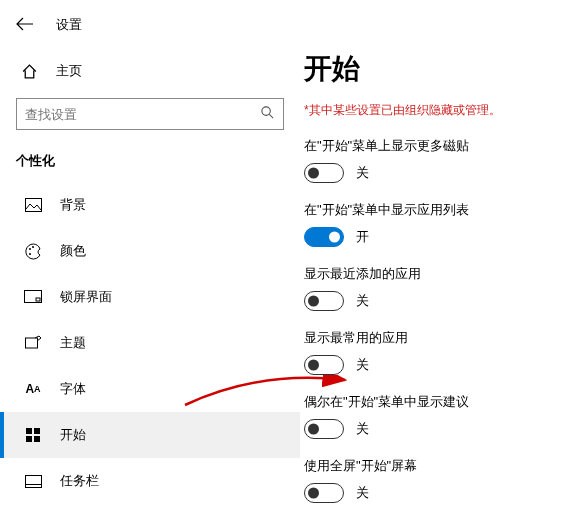  What do you see at coordinates (142, 114) in the screenshot?
I see `search-input` at bounding box center [142, 114].